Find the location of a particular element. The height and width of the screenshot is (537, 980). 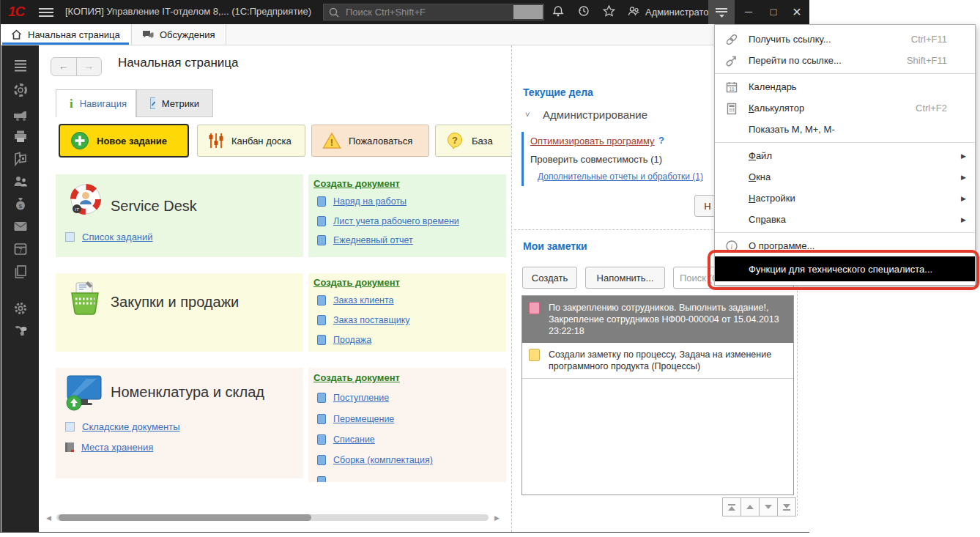

menu-item-settings: Настройки ▶ is located at coordinates (845, 198).